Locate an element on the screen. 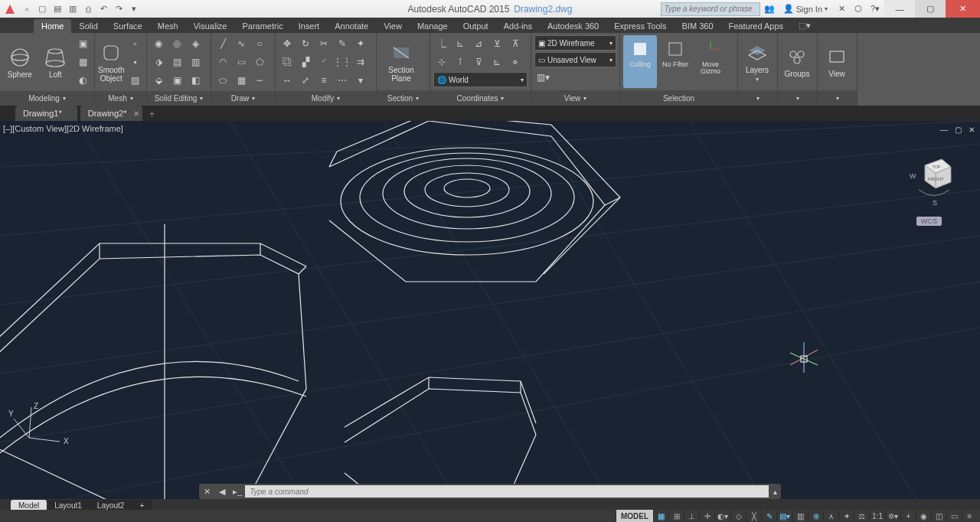 The image size is (980, 522). groups-button: Groups is located at coordinates (797, 61).